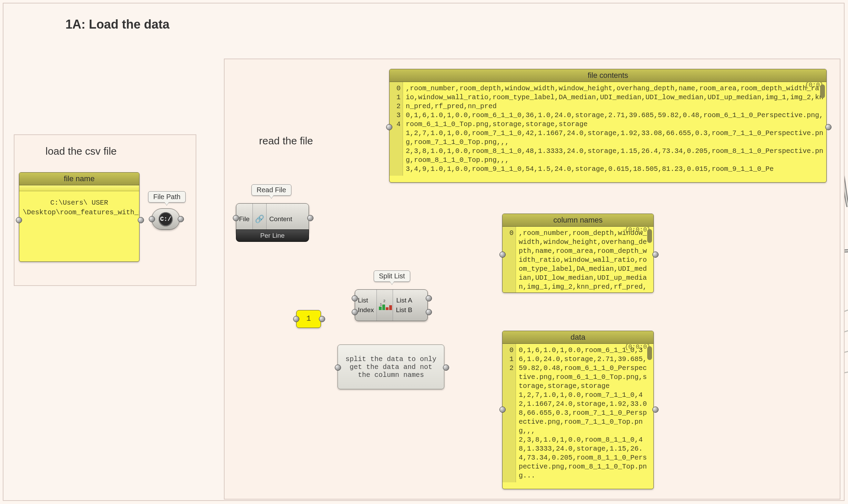  What do you see at coordinates (355, 298) in the screenshot?
I see `split-list-grip-in-list` at bounding box center [355, 298].